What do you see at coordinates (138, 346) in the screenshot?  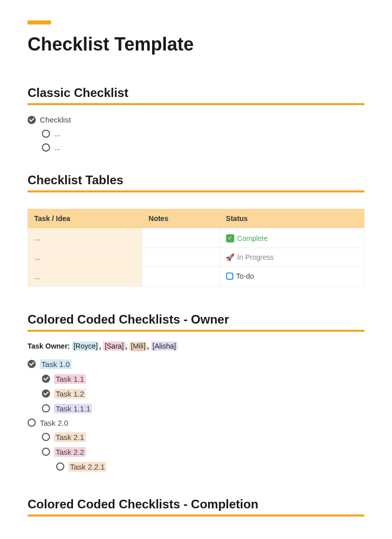 I see `owner-tag: [Mili]` at bounding box center [138, 346].